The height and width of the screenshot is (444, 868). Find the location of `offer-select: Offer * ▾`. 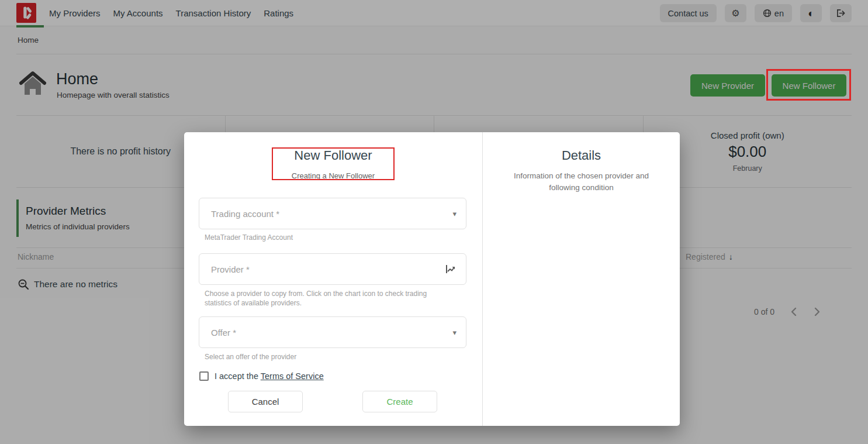

offer-select: Offer * ▾ is located at coordinates (333, 332).